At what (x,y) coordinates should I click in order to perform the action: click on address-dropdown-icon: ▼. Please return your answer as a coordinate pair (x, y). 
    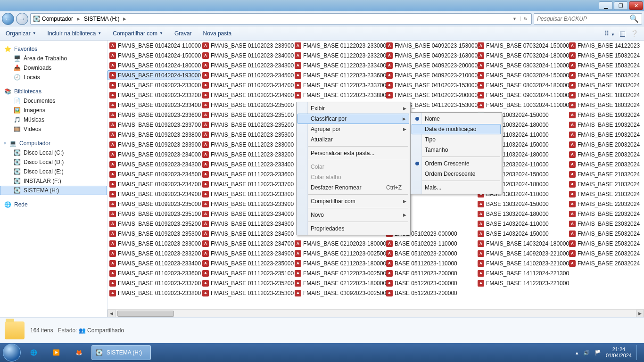
    Looking at the image, I should click on (515, 19).